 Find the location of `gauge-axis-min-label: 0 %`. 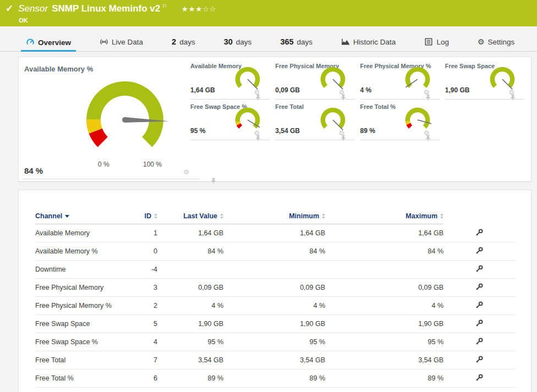

gauge-axis-min-label: 0 % is located at coordinates (103, 164).